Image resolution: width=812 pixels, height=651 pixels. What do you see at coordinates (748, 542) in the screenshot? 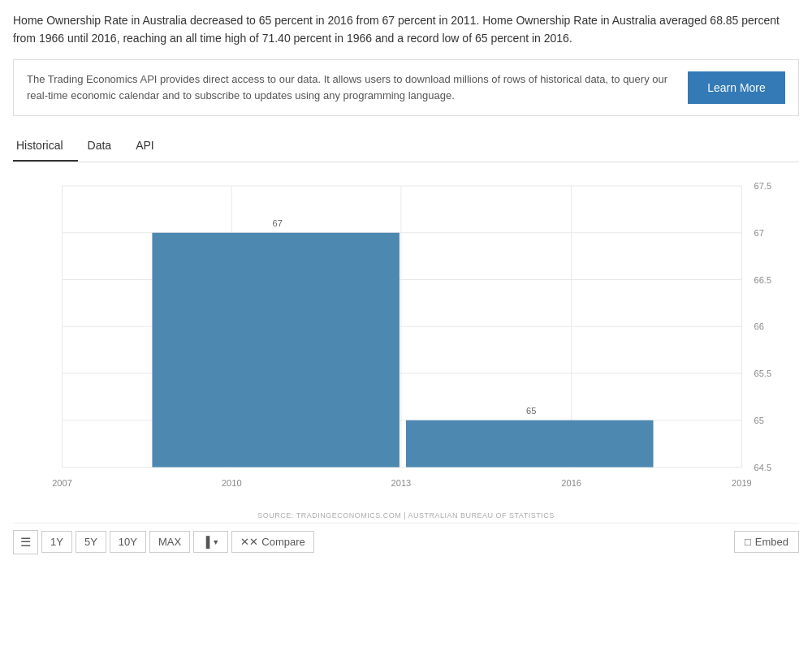
I see `embed-icon: □` at bounding box center [748, 542].